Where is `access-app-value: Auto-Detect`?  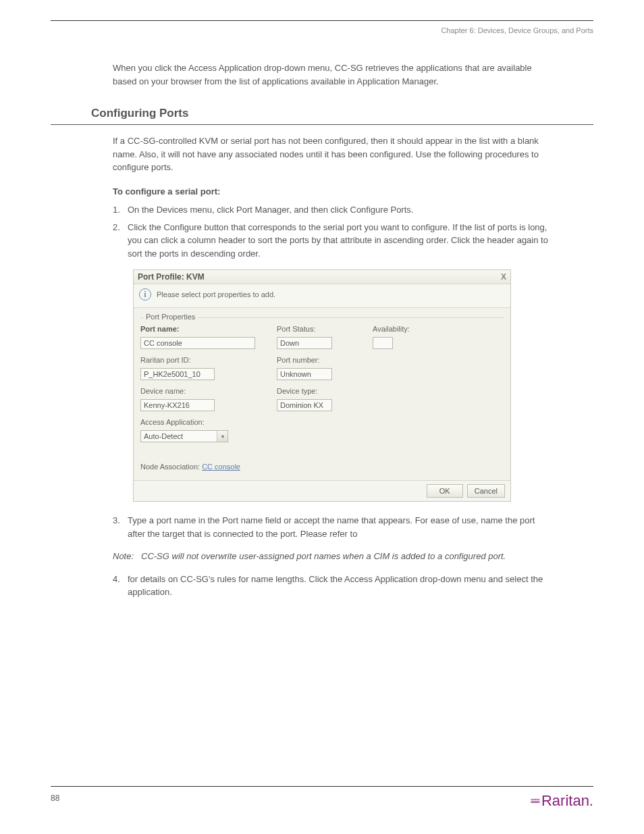
access-app-value: Auto-Detect is located at coordinates (179, 436).